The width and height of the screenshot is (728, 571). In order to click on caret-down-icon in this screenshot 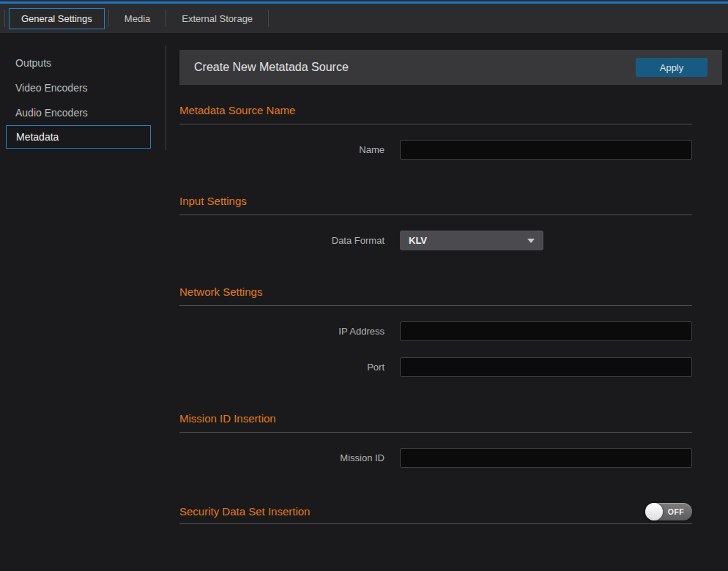, I will do `click(531, 241)`.